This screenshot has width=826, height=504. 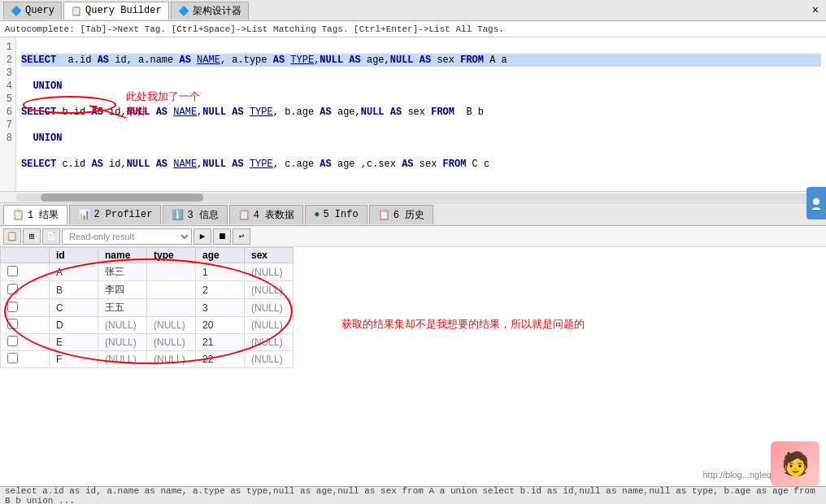 I want to click on tab-query-builder: 📋 Query Builder, so click(x=116, y=11).